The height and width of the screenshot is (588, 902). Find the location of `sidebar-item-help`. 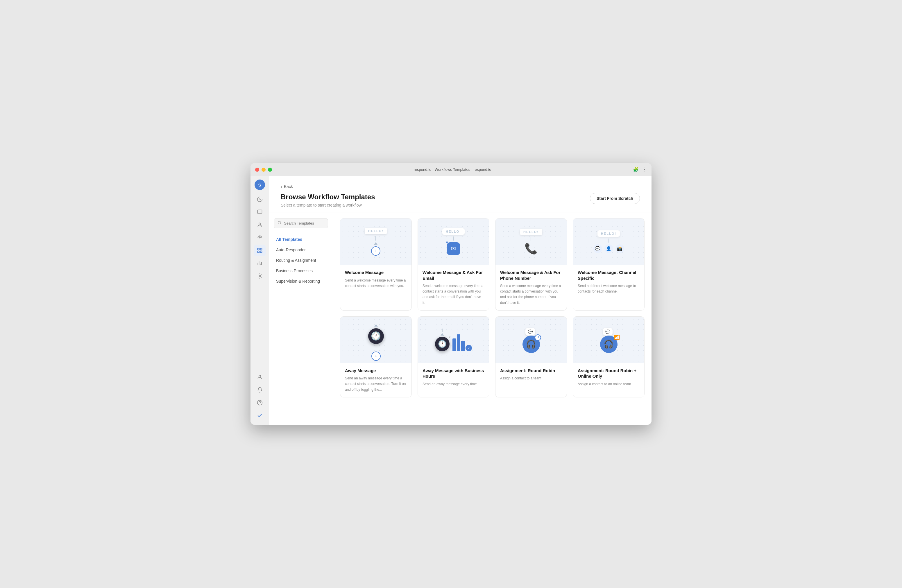

sidebar-item-help is located at coordinates (260, 402).